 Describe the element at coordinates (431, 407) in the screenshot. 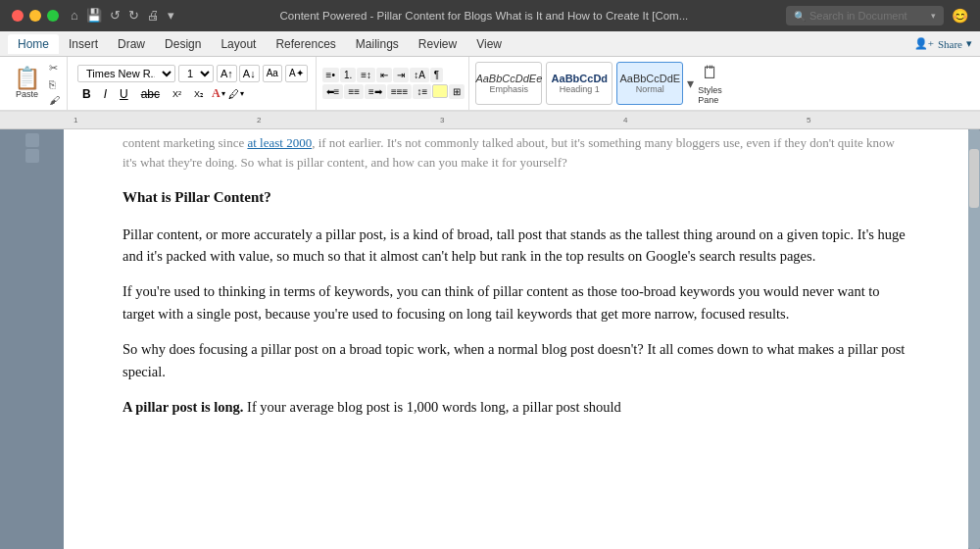

I see `para-4-rest: If your average blog post is 1,000 words…` at that location.